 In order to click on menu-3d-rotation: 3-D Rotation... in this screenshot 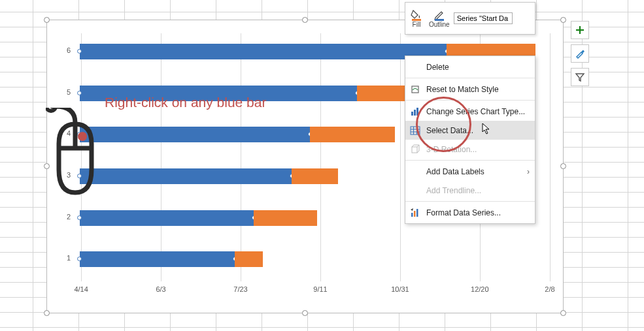, I will do `click(470, 149)`.